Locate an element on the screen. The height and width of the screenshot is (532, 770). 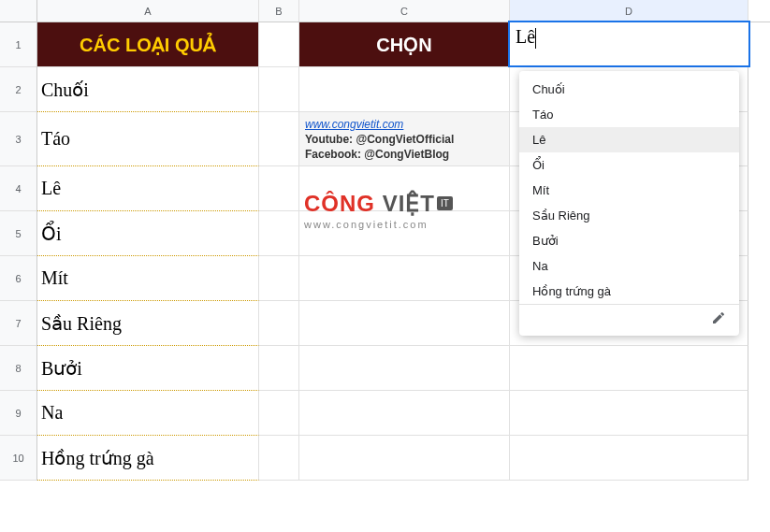
cell-c8 is located at coordinates (404, 368).